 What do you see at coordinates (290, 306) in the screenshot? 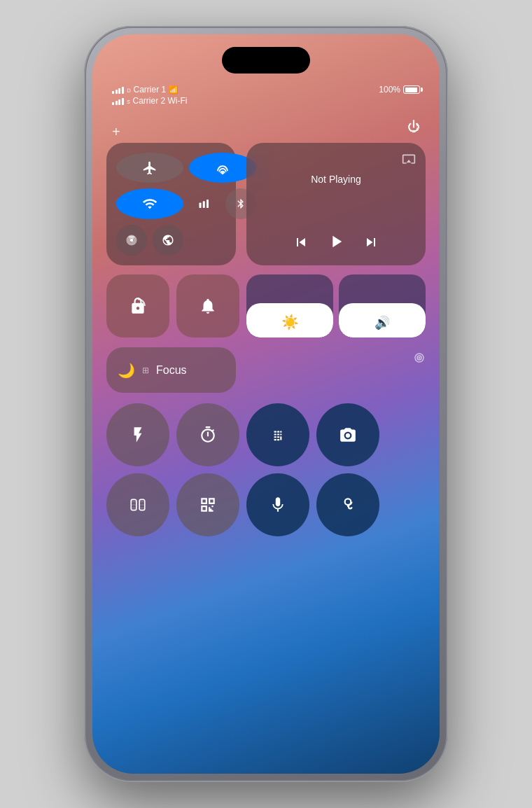
I see `brightness-slider: ☀️` at bounding box center [290, 306].